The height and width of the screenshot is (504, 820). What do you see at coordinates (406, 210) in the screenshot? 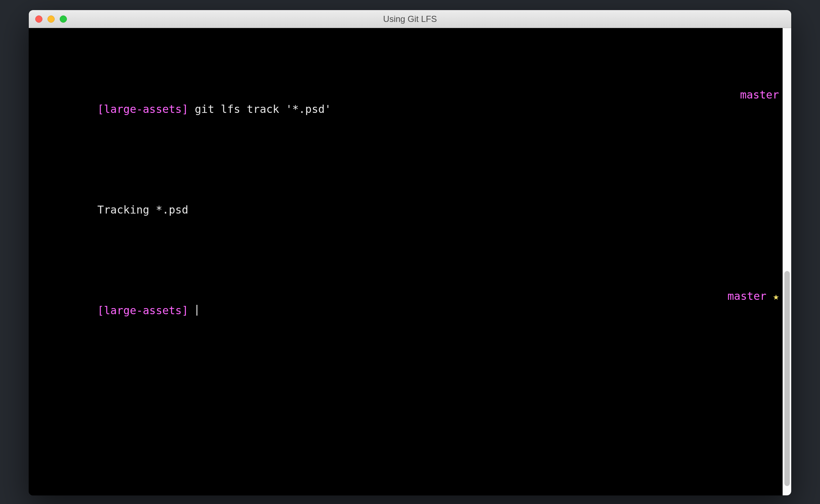
I see `terminal-line: Tracking *.psd` at bounding box center [406, 210].